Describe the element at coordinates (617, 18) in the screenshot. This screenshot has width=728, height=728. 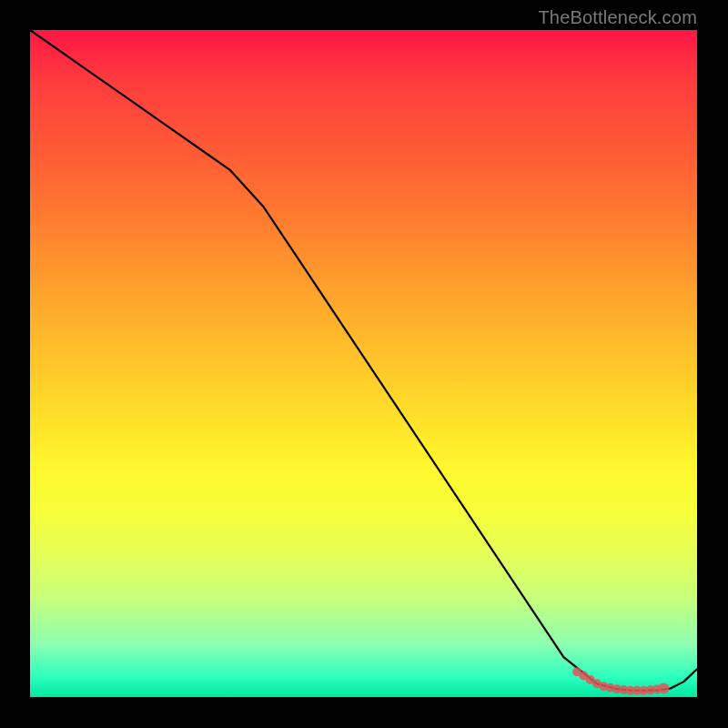
I see `watermark-text: TheBottleneck.com` at that location.